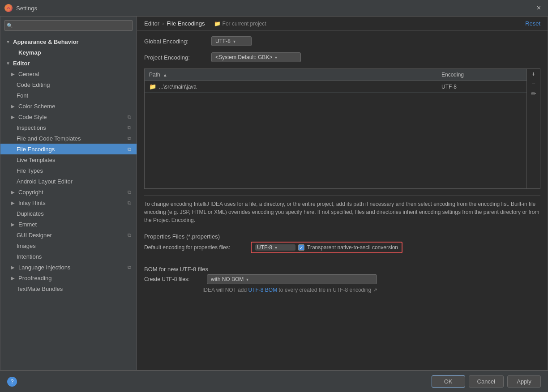 This screenshot has width=548, height=392. What do you see at coordinates (336, 87) in the screenshot?
I see `table-row: 📁 ...\src\main\java UTF-8` at bounding box center [336, 87].